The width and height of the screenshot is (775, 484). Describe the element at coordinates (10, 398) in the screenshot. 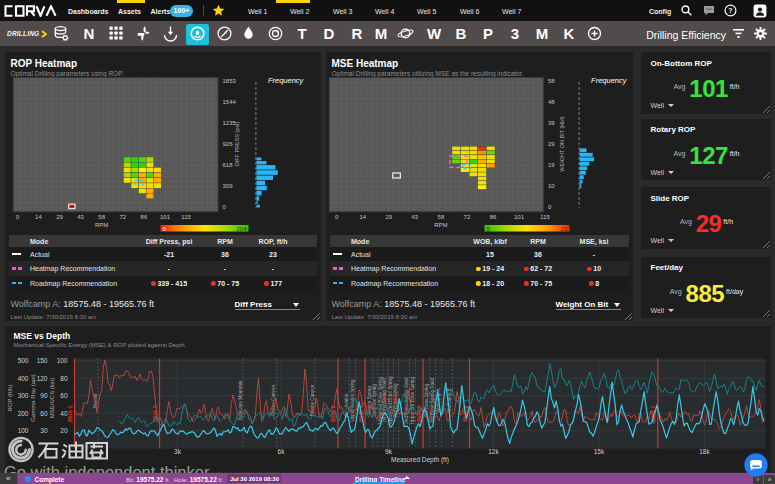

I see `svg-text: ROP (ft/h)` at that location.